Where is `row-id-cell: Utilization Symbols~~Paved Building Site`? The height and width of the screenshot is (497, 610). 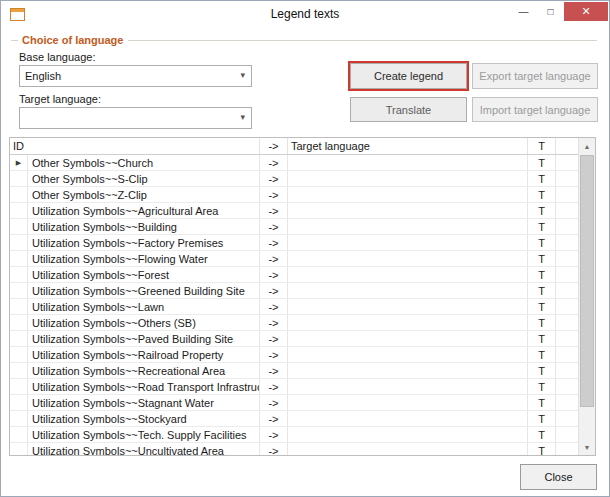 row-id-cell: Utilization Symbols~~Paved Building Site is located at coordinates (144, 338).